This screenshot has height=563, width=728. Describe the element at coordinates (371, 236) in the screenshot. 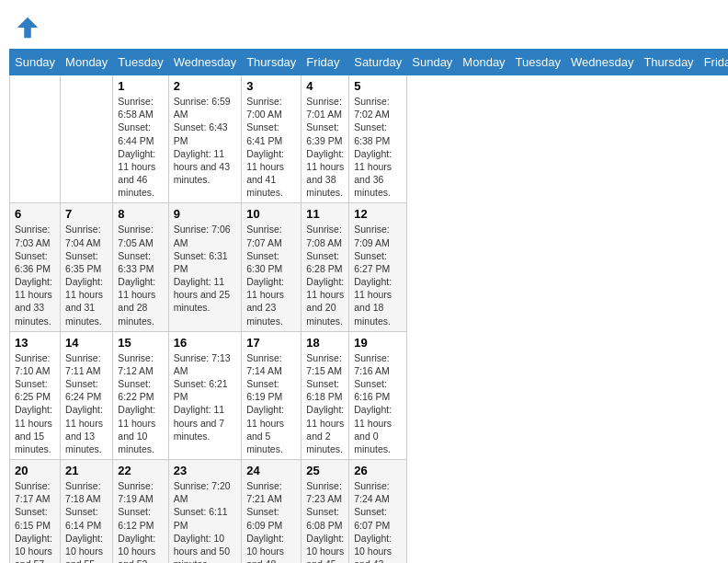

I see `sunrise-text: Sunrise: 7:09 AM` at that location.